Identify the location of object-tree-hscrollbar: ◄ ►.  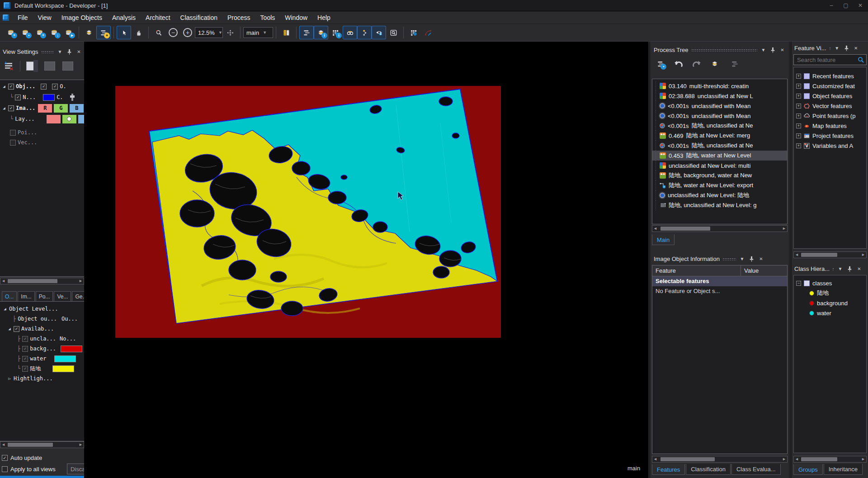
(42, 445).